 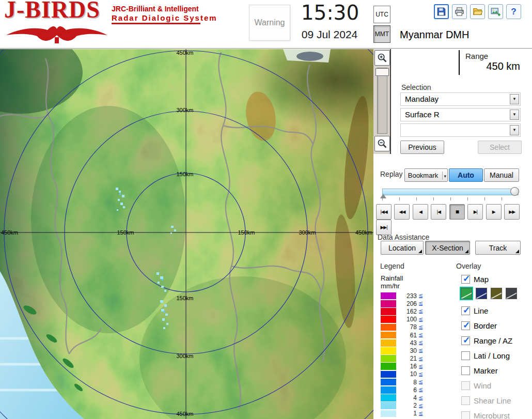 What do you see at coordinates (414, 304) in the screenshot?
I see `legend-row: 206≦` at bounding box center [414, 304].